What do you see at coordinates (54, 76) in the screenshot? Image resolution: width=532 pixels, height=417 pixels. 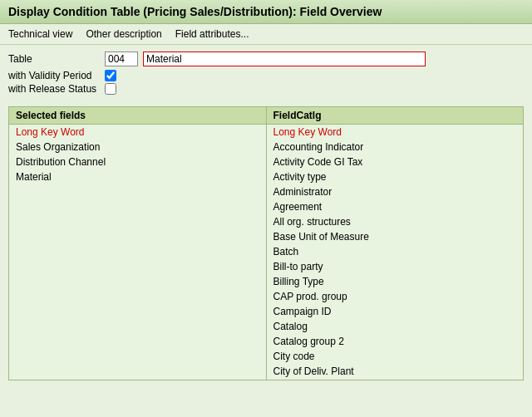 I see `validity-label: with Validity Period` at bounding box center [54, 76].